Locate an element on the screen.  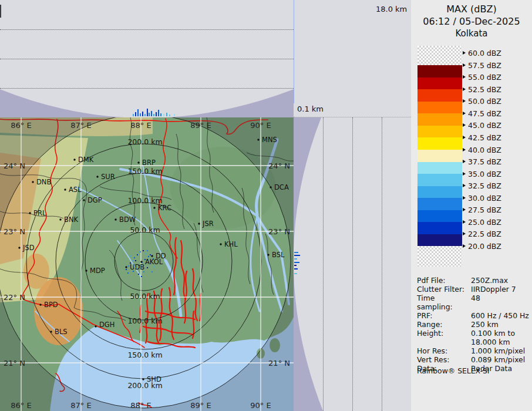
station-label: DNB is located at coordinates (43, 182).